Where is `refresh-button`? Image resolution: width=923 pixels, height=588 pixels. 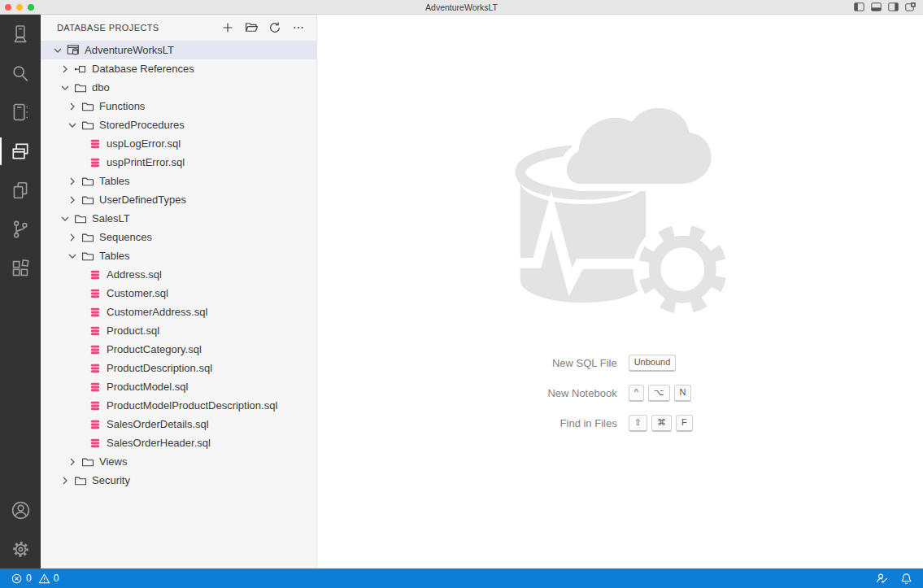 refresh-button is located at coordinates (275, 28).